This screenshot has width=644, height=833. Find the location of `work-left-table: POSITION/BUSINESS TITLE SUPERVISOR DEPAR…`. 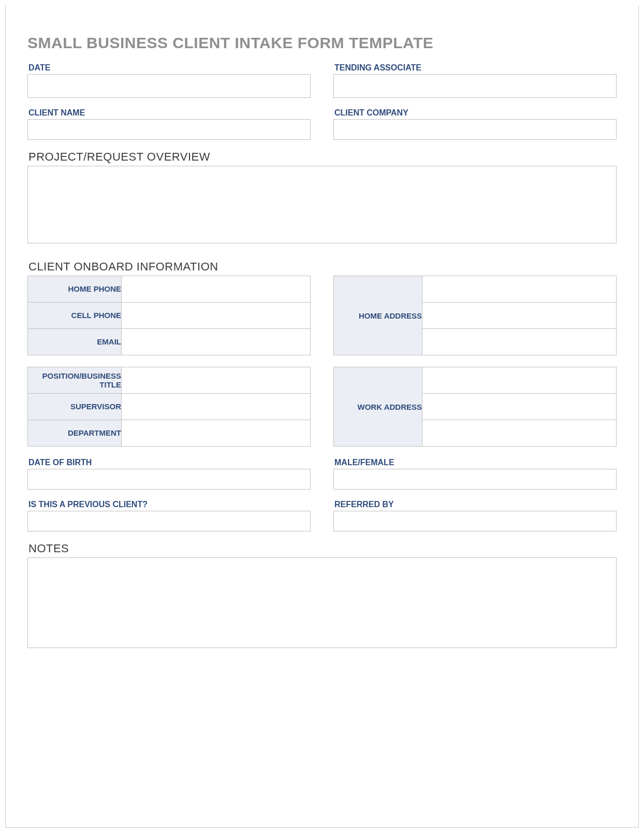

work-left-table: POSITION/BUSINESS TITLE SUPERVISOR DEPAR… is located at coordinates (169, 407).